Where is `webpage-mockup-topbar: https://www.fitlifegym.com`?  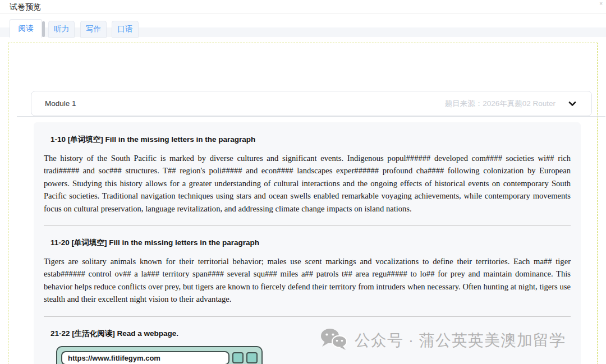 webpage-mockup-topbar: https://www.fitlifegym.com is located at coordinates (159, 358).